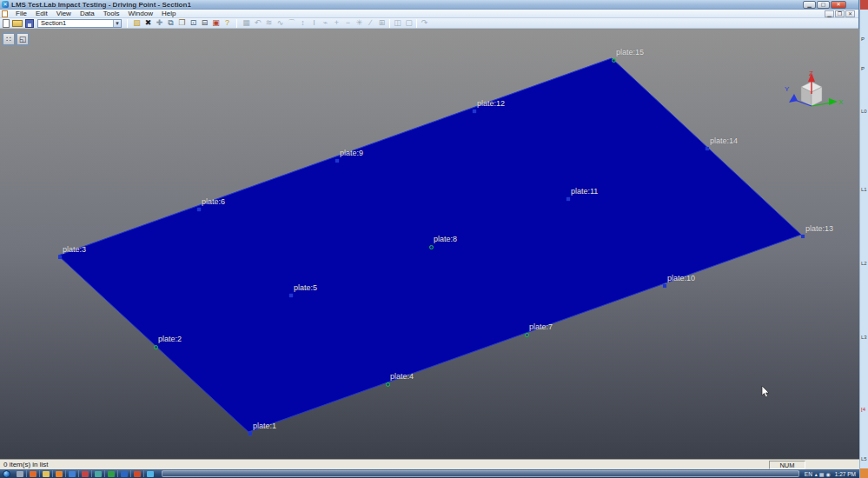 Image resolution: width=868 pixels, height=478 pixels. What do you see at coordinates (841, 103) in the screenshot?
I see `x-axis-label: X` at bounding box center [841, 103].